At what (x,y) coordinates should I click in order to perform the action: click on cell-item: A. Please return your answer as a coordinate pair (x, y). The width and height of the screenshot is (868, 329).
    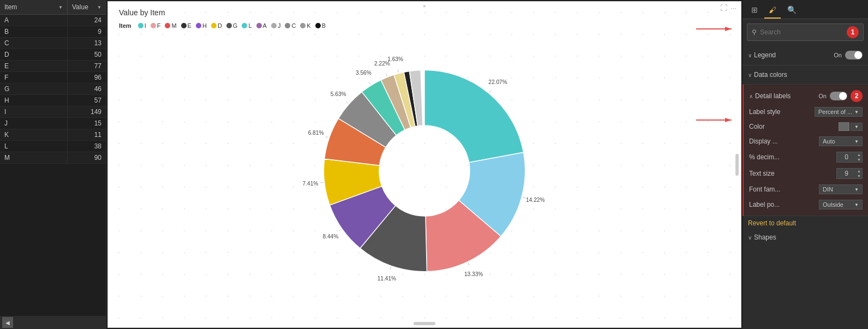
    Looking at the image, I should click on (34, 20).